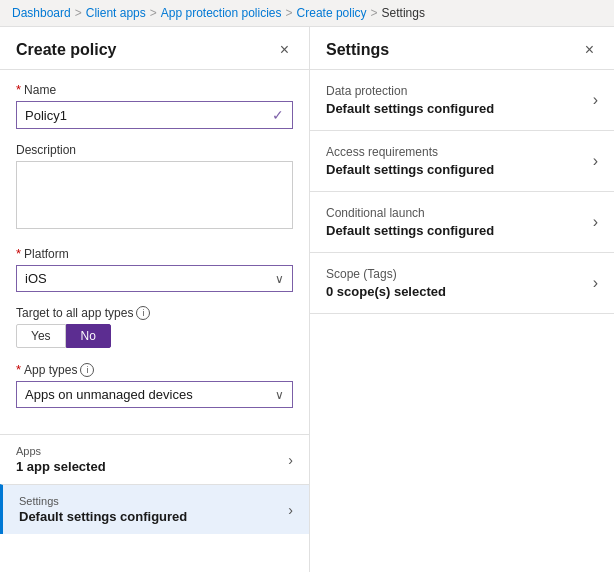  Describe the element at coordinates (154, 150) in the screenshot. I see `description-label: Description` at that location.